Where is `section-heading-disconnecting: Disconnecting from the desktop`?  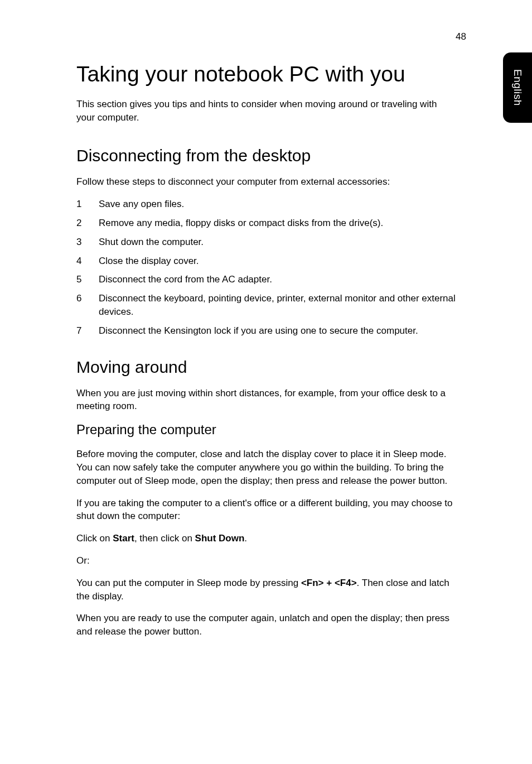 section-heading-disconnecting: Disconnecting from the desktop is located at coordinates (266, 156).